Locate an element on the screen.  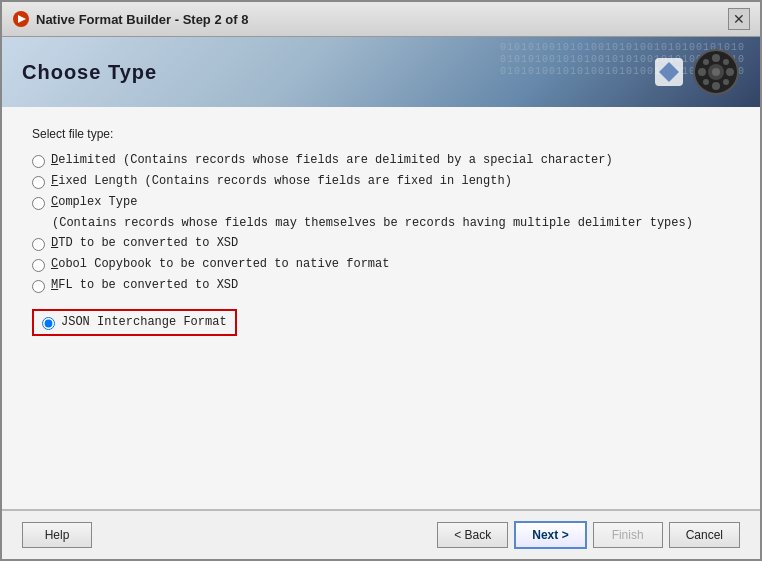
label-json: JSON Interchange Format is located at coordinates (144, 322).